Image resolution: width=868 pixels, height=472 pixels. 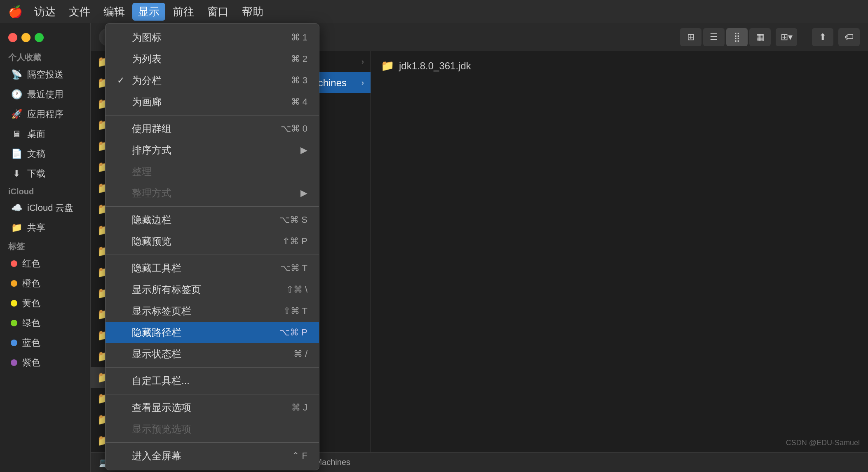 I want to click on shortcut-label: ▶, so click(x=304, y=150).